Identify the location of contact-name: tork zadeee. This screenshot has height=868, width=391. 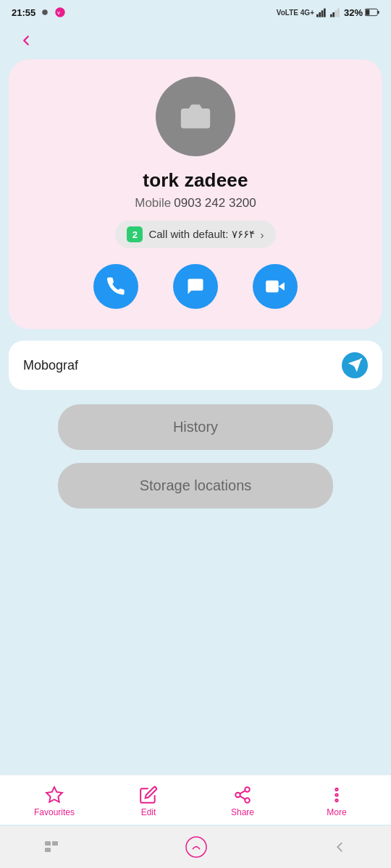
(196, 181).